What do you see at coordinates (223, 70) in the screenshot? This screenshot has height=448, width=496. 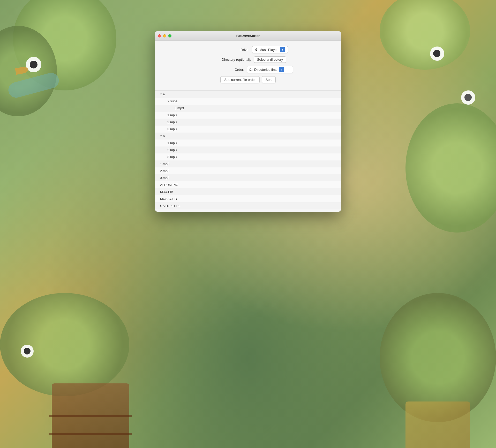 I see `order-label: Order:` at bounding box center [223, 70].